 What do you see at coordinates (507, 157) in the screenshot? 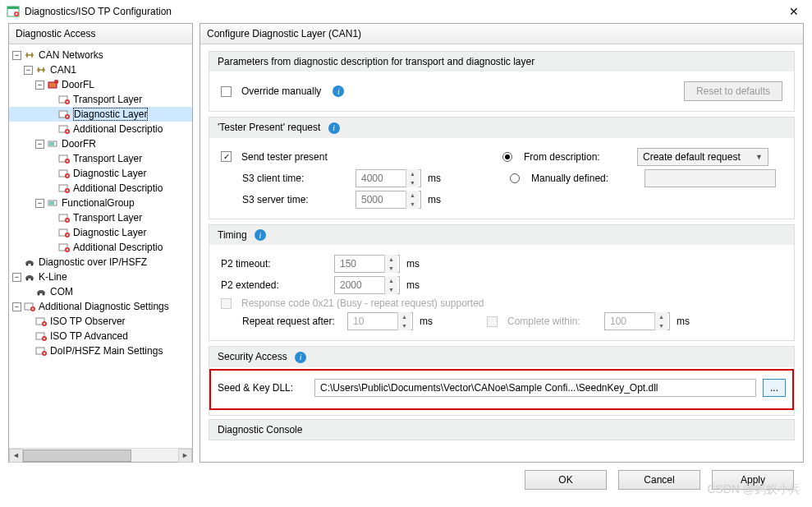
I see `from-description-radio` at bounding box center [507, 157].